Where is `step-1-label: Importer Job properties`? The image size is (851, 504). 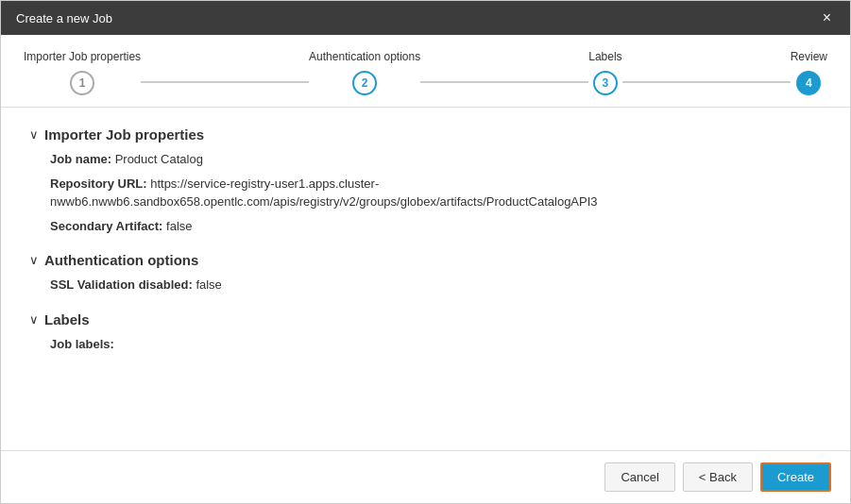 step-1-label: Importer Job properties is located at coordinates (82, 57).